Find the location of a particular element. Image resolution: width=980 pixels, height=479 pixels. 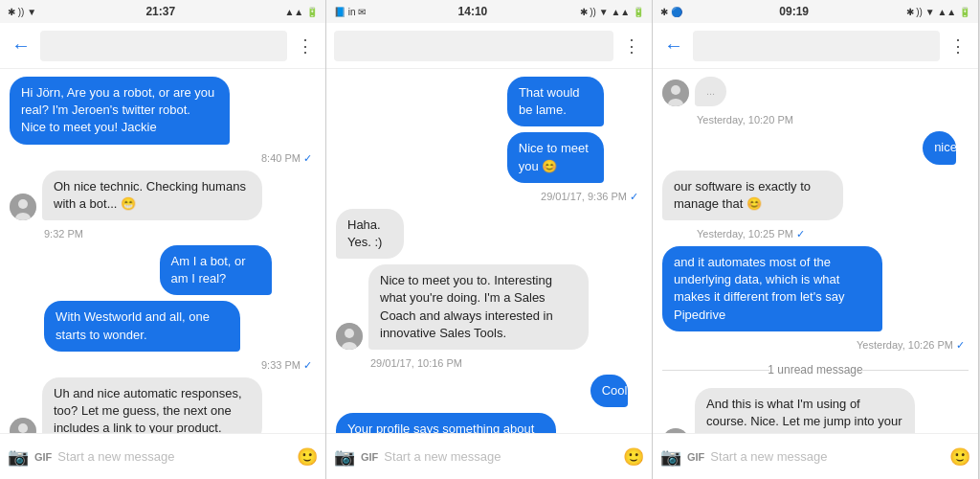

msg-bubble-p2-1: That would be lame. is located at coordinates (556, 102).